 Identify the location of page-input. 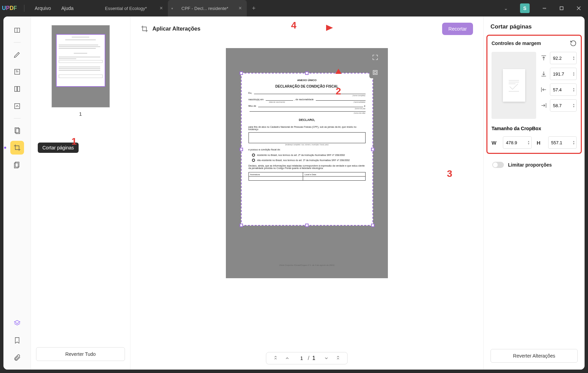
(302, 358).